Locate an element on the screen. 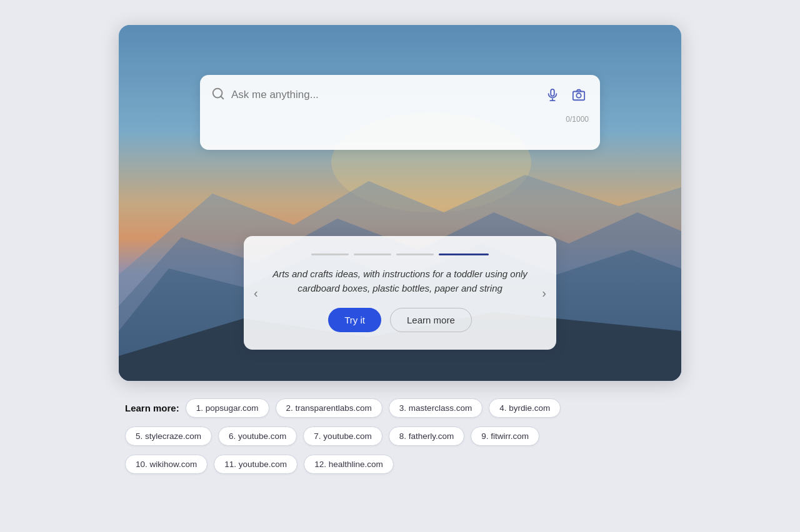 The width and height of the screenshot is (800, 532). link-chip-11: 11. youtube.com is located at coordinates (256, 465).